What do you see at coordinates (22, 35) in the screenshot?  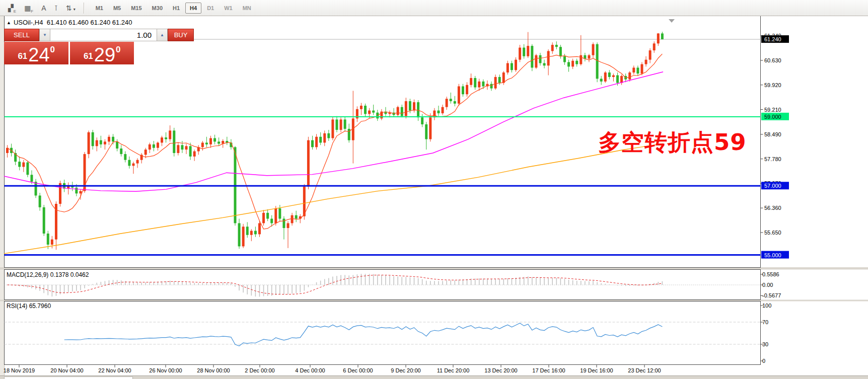 I see `sell-button: SELL` at bounding box center [22, 35].